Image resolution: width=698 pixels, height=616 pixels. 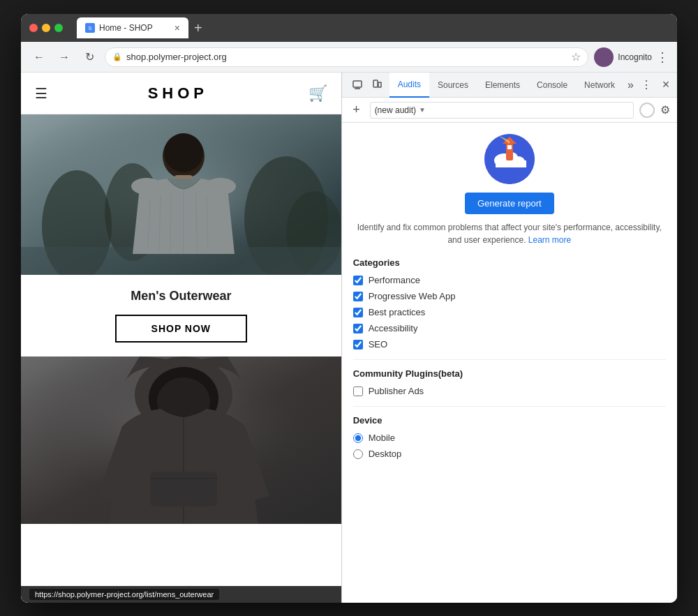 What do you see at coordinates (39, 57) in the screenshot?
I see `back-button: ←` at bounding box center [39, 57].